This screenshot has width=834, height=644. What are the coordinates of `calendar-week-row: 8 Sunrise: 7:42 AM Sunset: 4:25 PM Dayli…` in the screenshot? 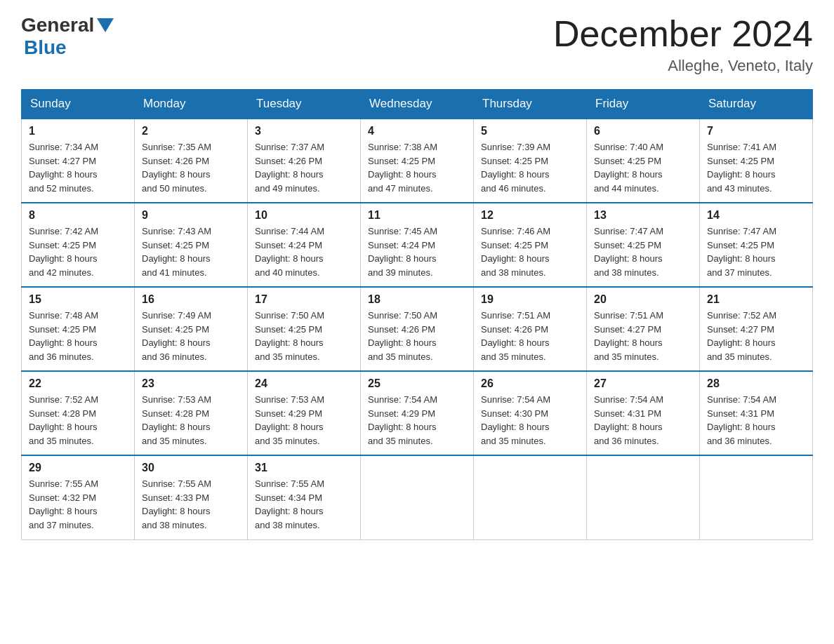 It's located at (417, 245).